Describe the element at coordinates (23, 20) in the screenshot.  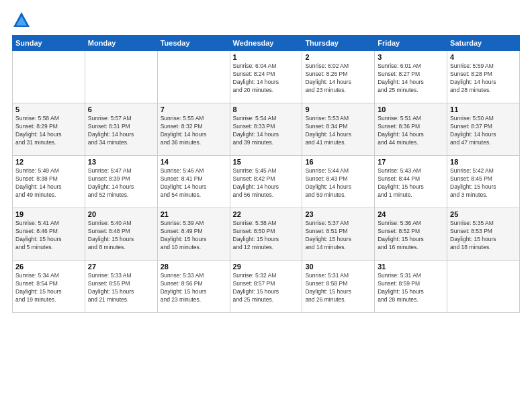
I see `logo` at that location.